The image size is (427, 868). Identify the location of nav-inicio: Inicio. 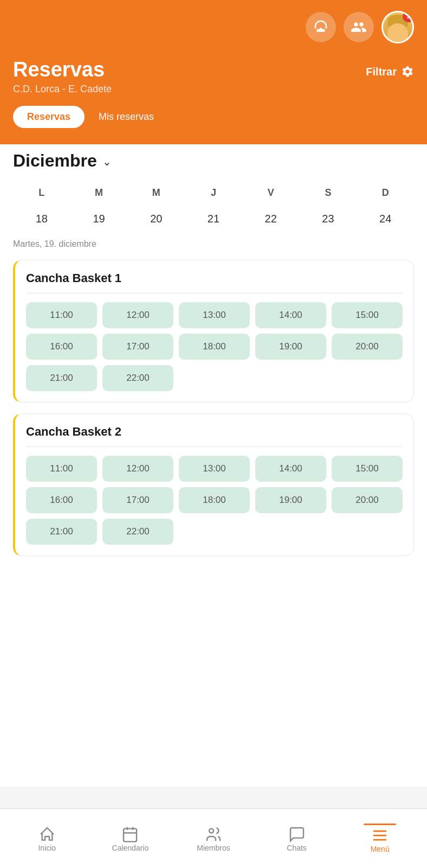
(47, 839).